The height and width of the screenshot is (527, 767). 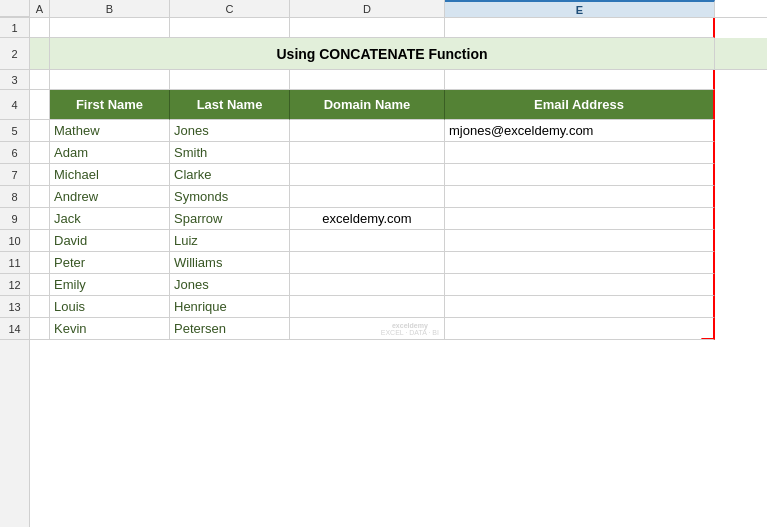 I want to click on row-num-13: 13, so click(x=14, y=307).